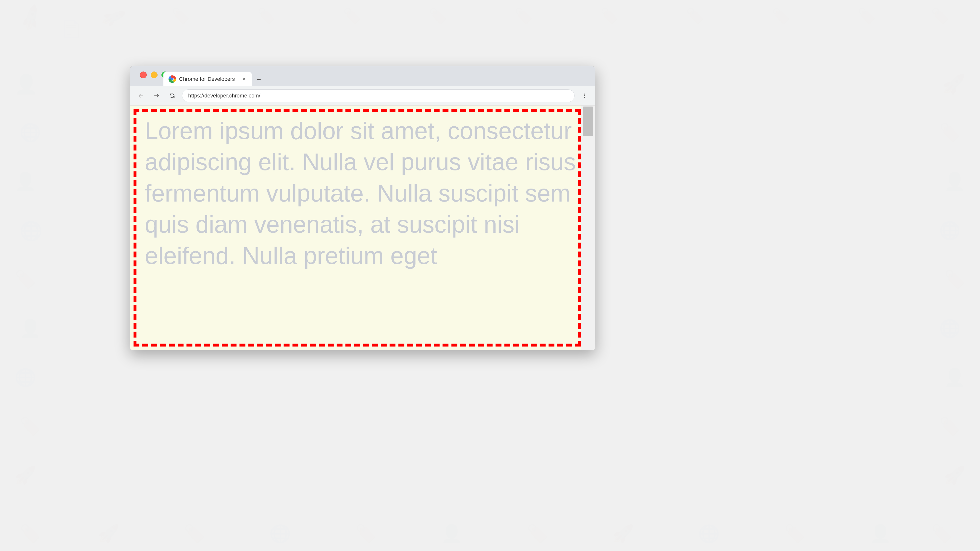  Describe the element at coordinates (194, 534) in the screenshot. I see `bg-b3: 🏷️` at that location.